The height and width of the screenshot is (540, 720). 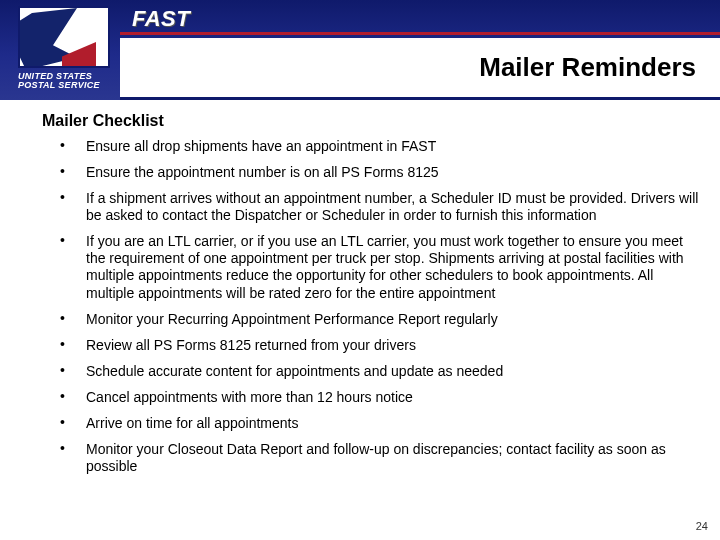 What do you see at coordinates (702, 526) in the screenshot?
I see `page-number: 24` at bounding box center [702, 526].